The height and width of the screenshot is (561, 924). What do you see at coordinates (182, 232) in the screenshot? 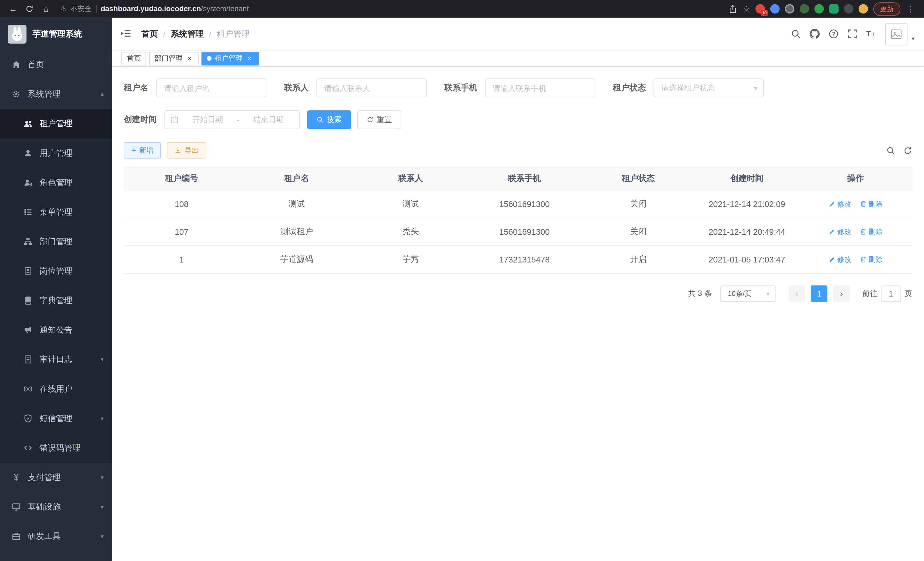
I see `cell-tenant-id: 107` at bounding box center [182, 232].